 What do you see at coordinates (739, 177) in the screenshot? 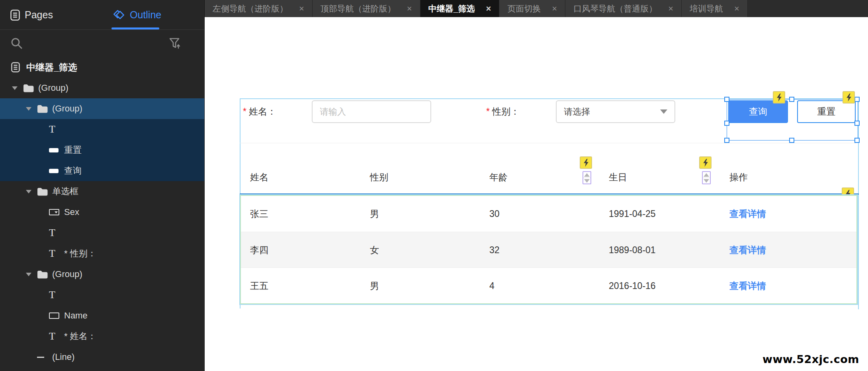
I see `table-header-cell: 操作` at bounding box center [739, 177].